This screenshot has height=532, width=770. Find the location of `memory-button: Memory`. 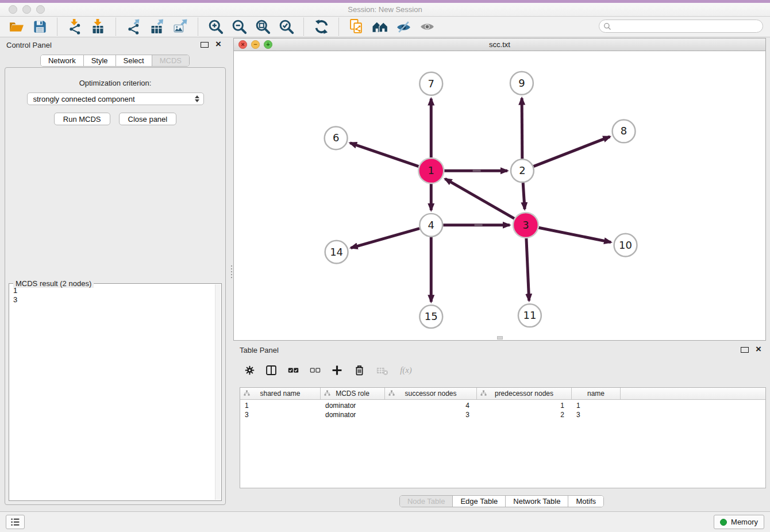

memory-button: Memory is located at coordinates (739, 522).